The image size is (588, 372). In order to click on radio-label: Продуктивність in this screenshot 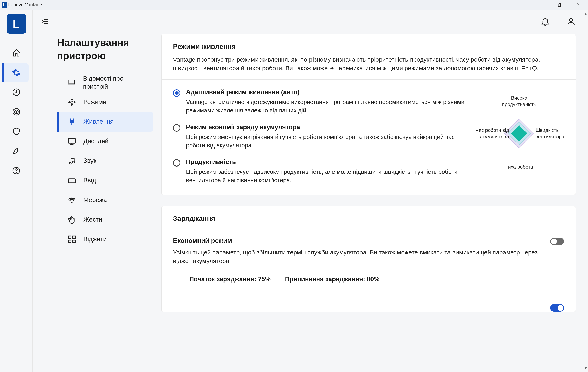, I will do `click(326, 162)`.